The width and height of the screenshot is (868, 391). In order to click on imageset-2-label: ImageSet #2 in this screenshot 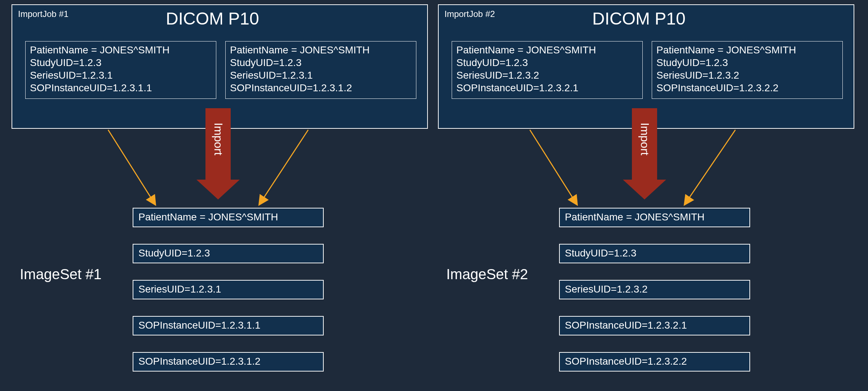, I will do `click(487, 274)`.